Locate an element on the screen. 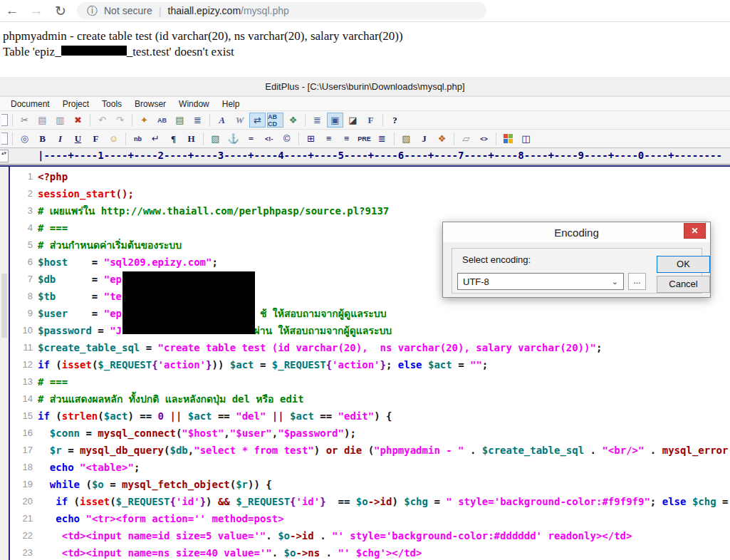 The height and width of the screenshot is (560, 730). image-tag-icon: ▧ is located at coordinates (215, 138).